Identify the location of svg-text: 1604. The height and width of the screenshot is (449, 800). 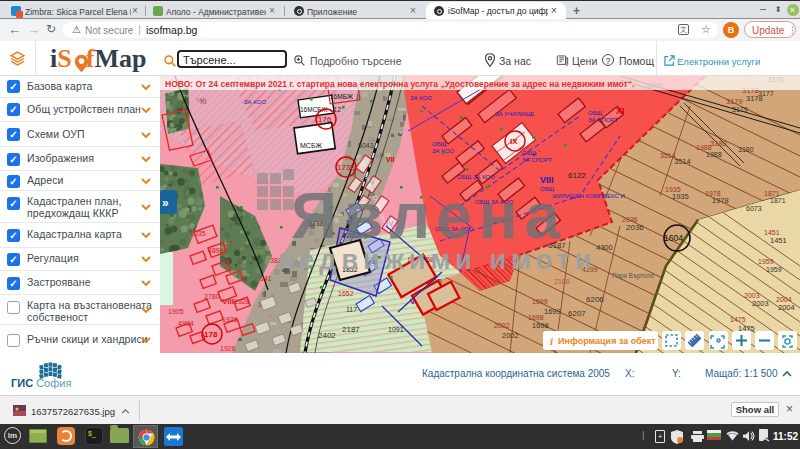
(674, 238).